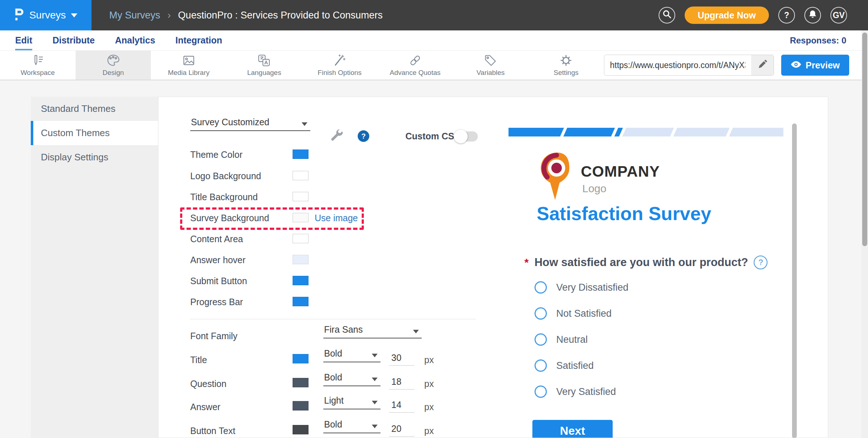 The image size is (868, 438). Describe the element at coordinates (38, 65) in the screenshot. I see `toolbar-item-workspace: Workspace` at that location.